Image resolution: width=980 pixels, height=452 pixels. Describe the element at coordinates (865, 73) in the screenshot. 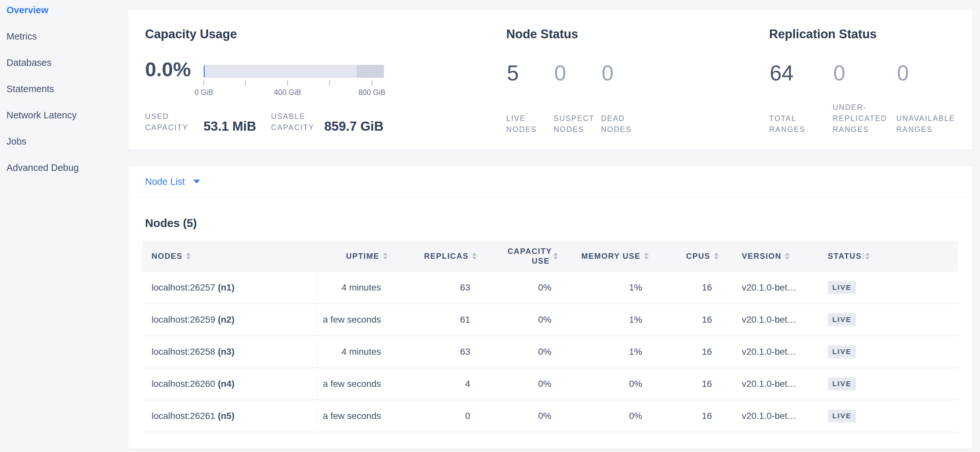

I see `under-replicated-ranges-value: 0` at that location.